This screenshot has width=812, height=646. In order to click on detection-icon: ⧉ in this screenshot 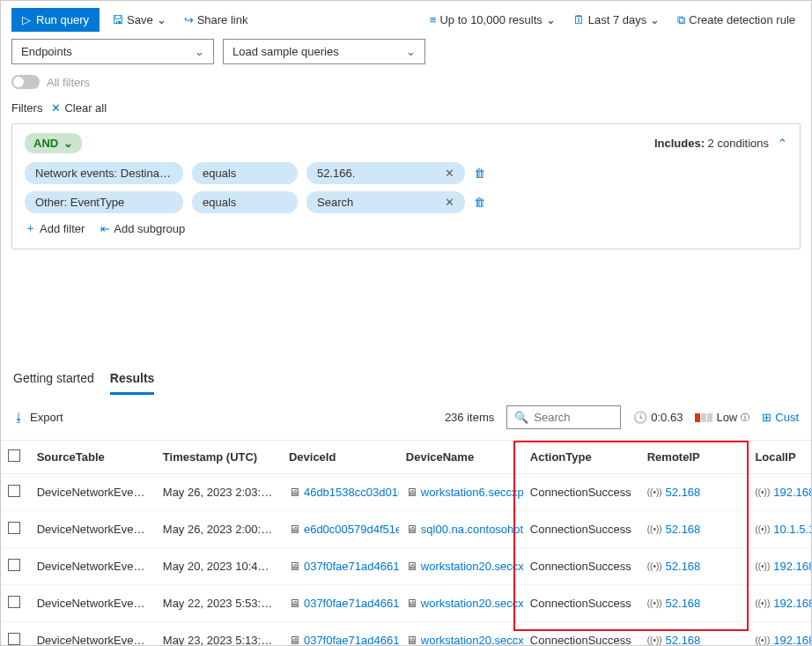, I will do `click(682, 20)`.